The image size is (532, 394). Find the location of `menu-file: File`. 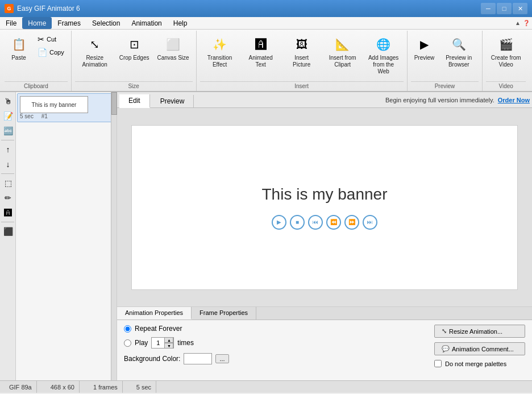

menu-file: File is located at coordinates (11, 23).